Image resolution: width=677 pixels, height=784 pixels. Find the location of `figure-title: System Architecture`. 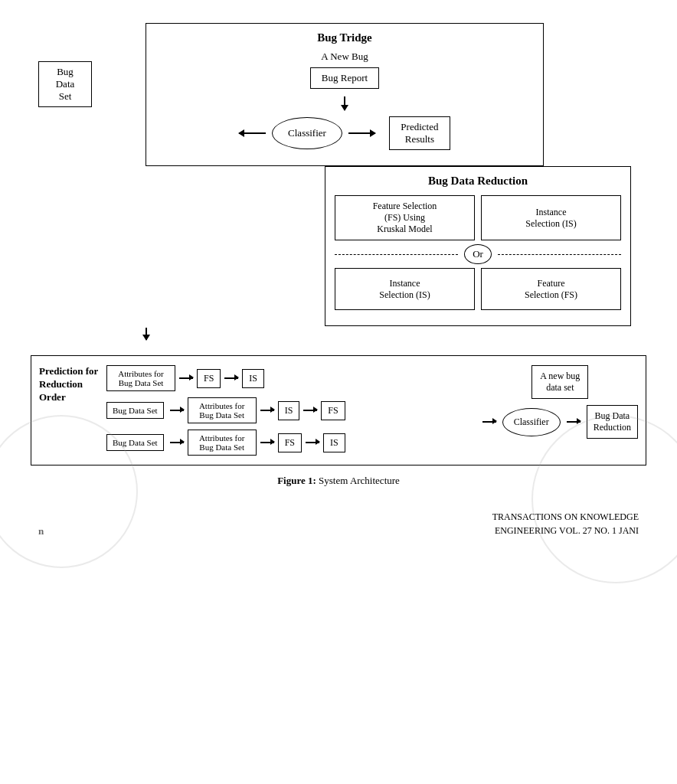

figure-title: System Architecture is located at coordinates (359, 481).